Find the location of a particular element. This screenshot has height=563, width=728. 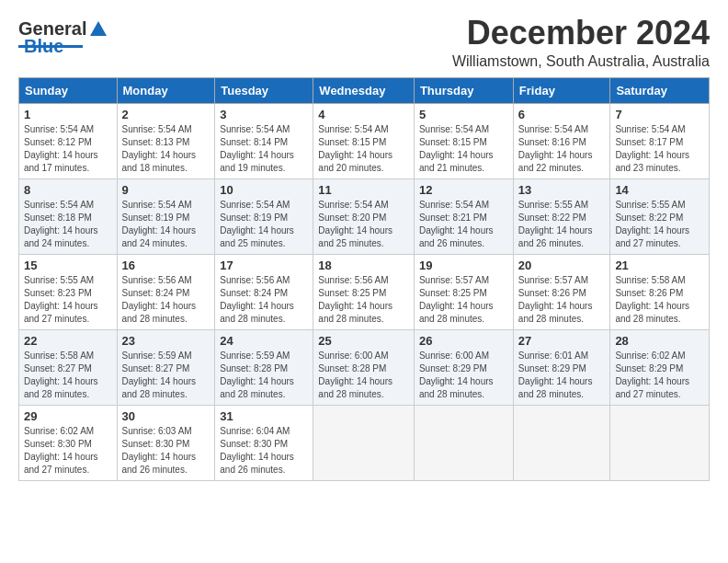

calendar-cell: 9Sunrise: 5:54 AMSunset: 8:19 PMDaylight… is located at coordinates (165, 216).